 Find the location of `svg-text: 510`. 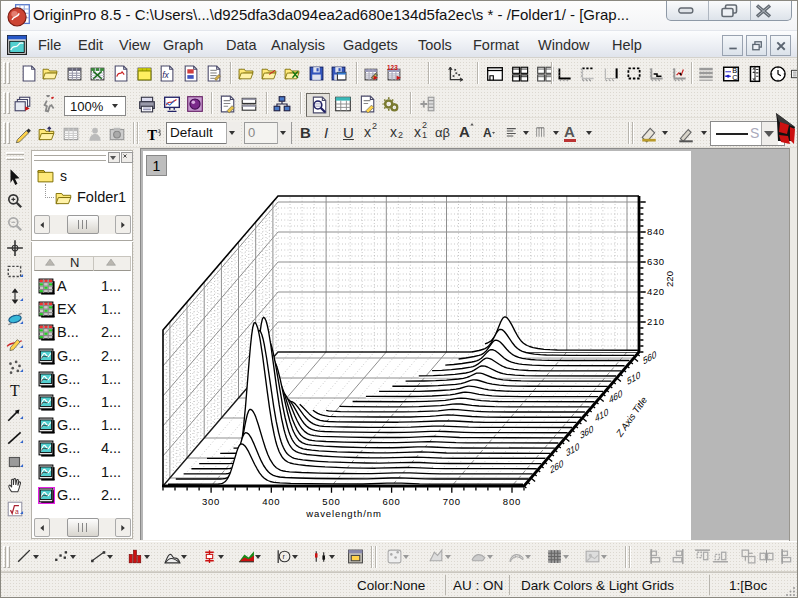

svg-text: 510 is located at coordinates (634, 378).